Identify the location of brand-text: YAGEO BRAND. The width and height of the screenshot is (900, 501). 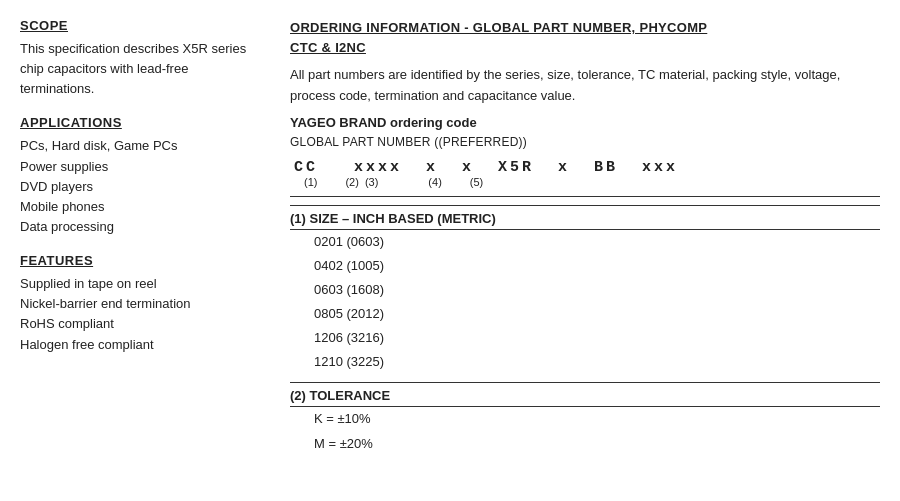
(338, 122).